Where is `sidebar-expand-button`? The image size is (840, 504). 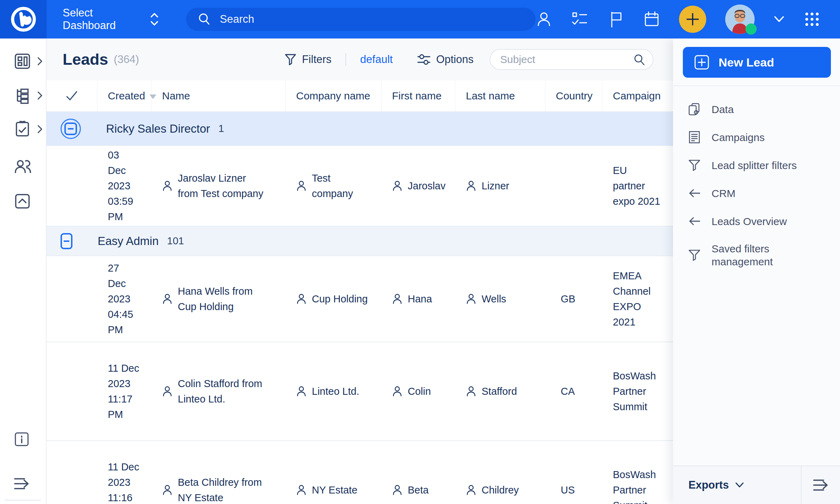
sidebar-expand-button is located at coordinates (23, 484).